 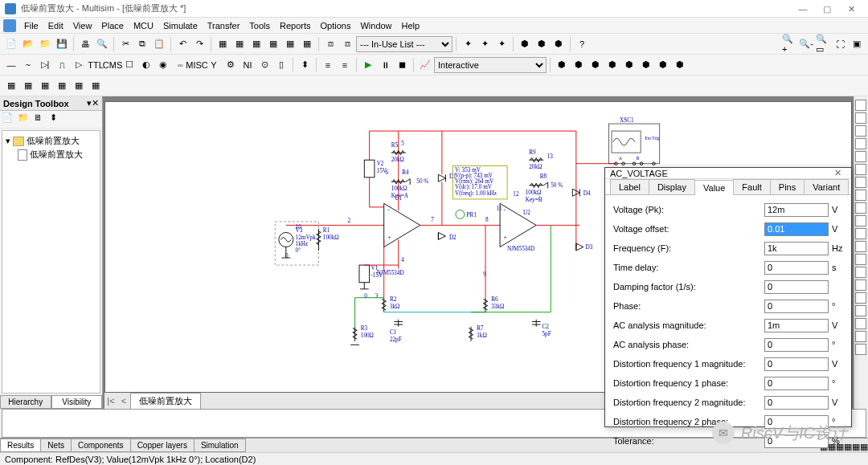 I want to click on tab-simulation: Simulation, so click(x=220, y=445).